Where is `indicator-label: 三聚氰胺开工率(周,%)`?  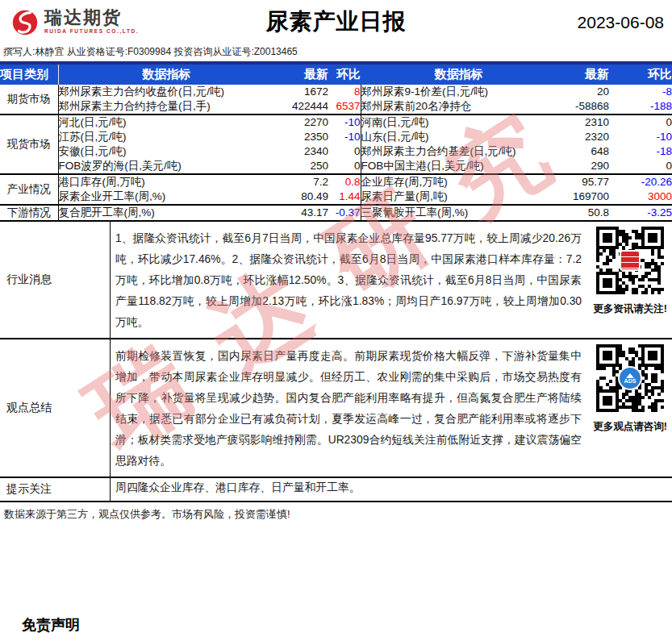 indicator-label: 三聚氰胺开工率(周,%) is located at coordinates (458, 213).